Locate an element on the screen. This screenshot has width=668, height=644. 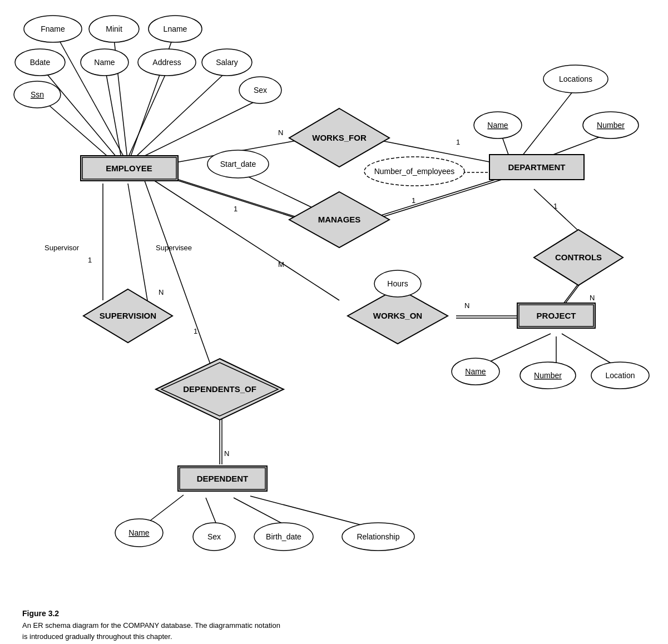
figure-caption: Figure 3.2 An ER schema diagram for the … is located at coordinates (217, 625).